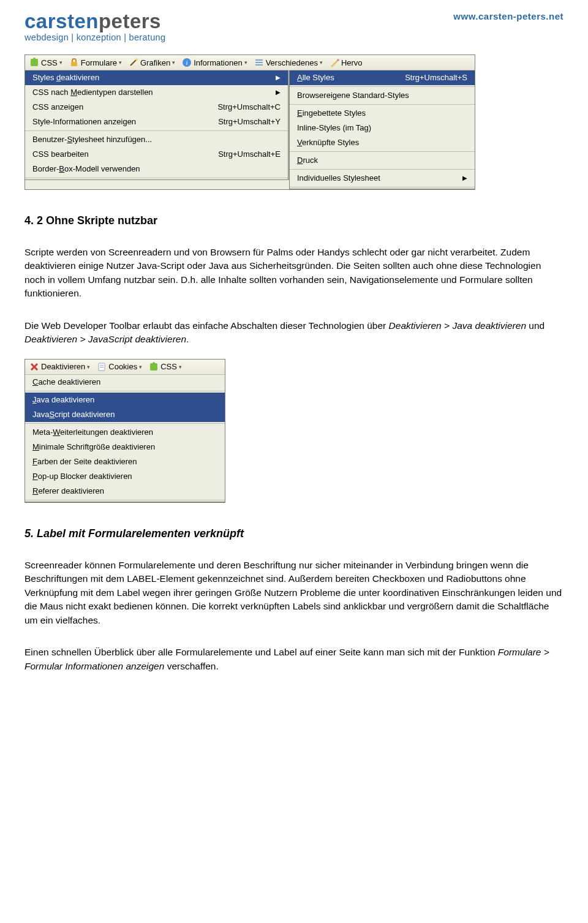 Image resolution: width=588 pixels, height=923 pixels. What do you see at coordinates (99, 62) in the screenshot?
I see `toolbar-formulare-label: Formulare` at bounding box center [99, 62].